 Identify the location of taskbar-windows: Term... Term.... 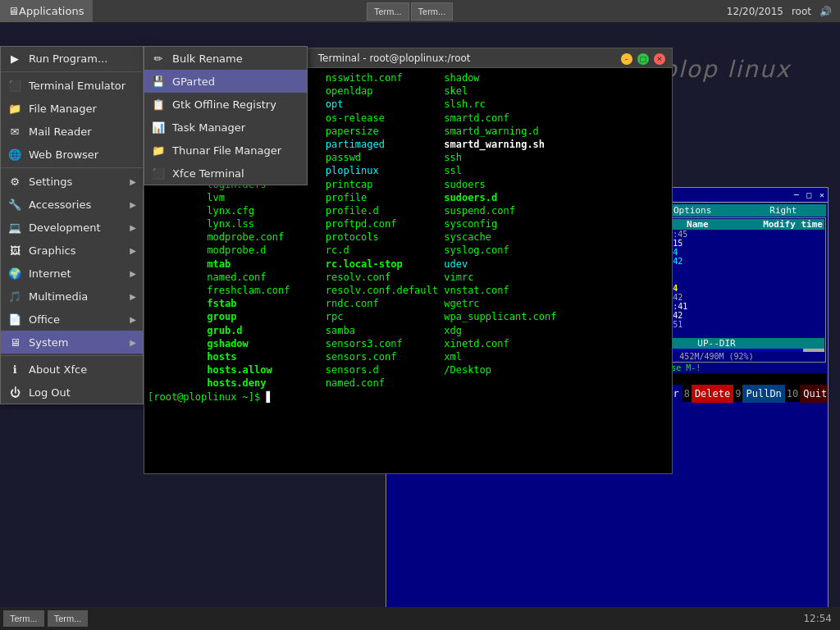
(410, 11).